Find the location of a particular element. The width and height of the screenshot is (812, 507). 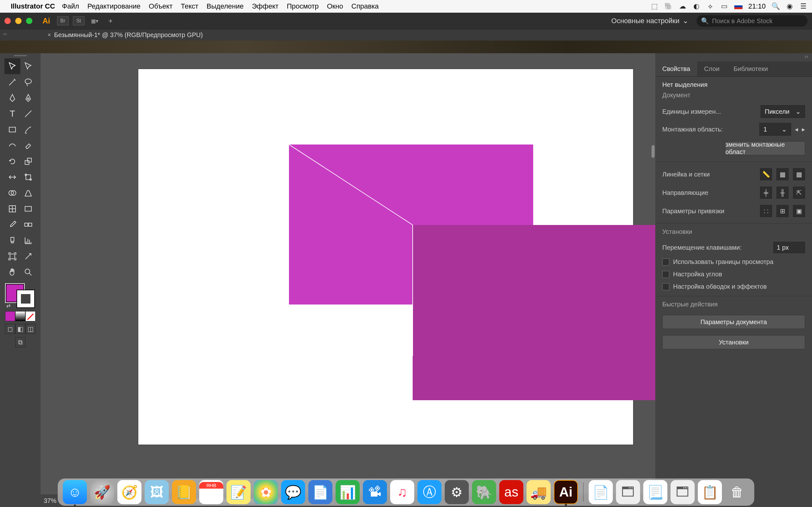

pen-tool is located at coordinates (12, 98).